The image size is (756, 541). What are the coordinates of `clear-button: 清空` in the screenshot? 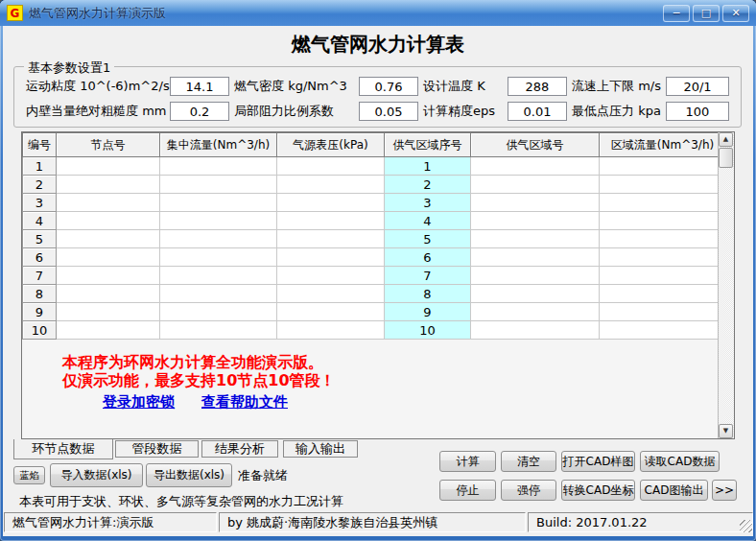 It's located at (529, 461).